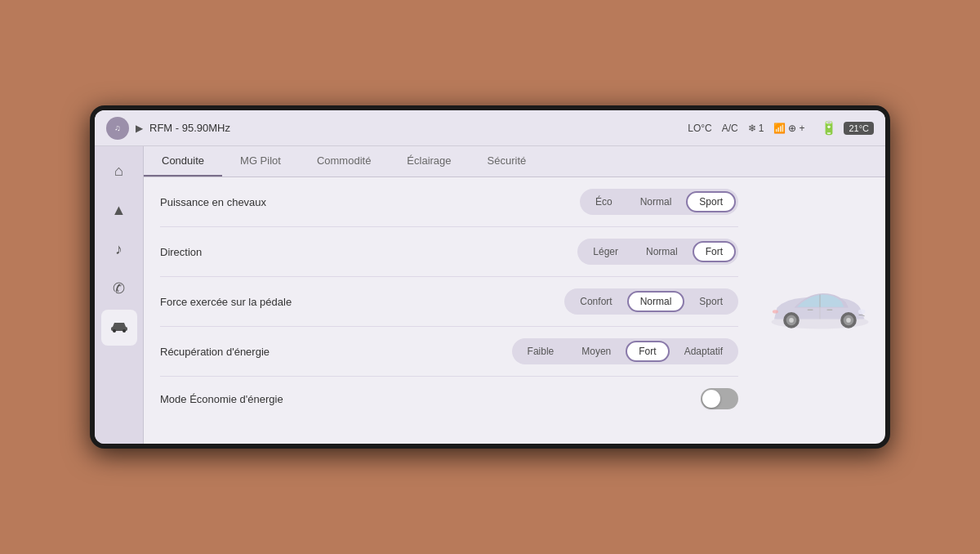  Describe the element at coordinates (429, 162) in the screenshot. I see `tab-eclairage: Éclairage` at that location.